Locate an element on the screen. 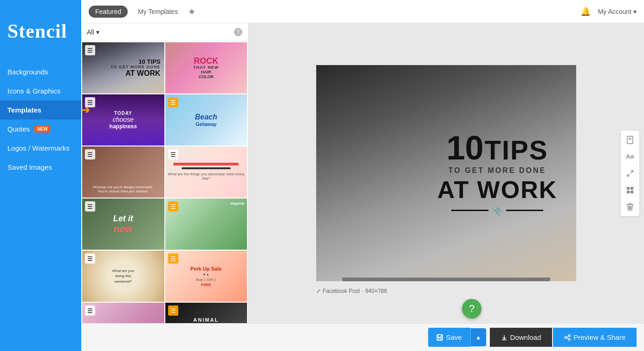 The width and height of the screenshot is (644, 351). template-item: ☰ magical is located at coordinates (206, 224).